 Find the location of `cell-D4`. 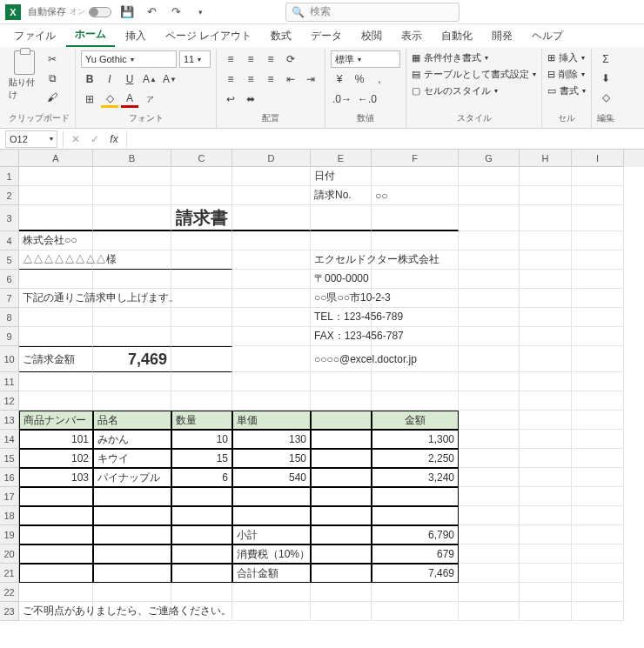

cell-D4 is located at coordinates (272, 241).